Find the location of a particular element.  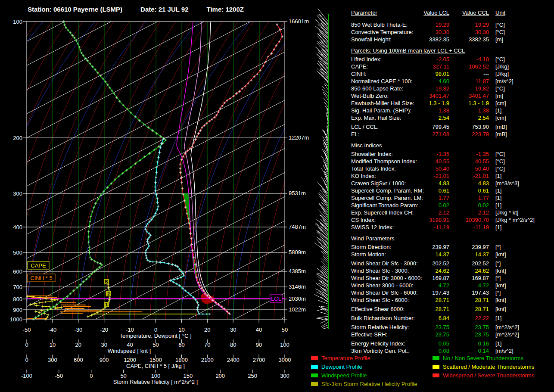

param-row: 850 Wet Bulb Theta-E:19.2919.29[°C] is located at coordinates (452, 25).